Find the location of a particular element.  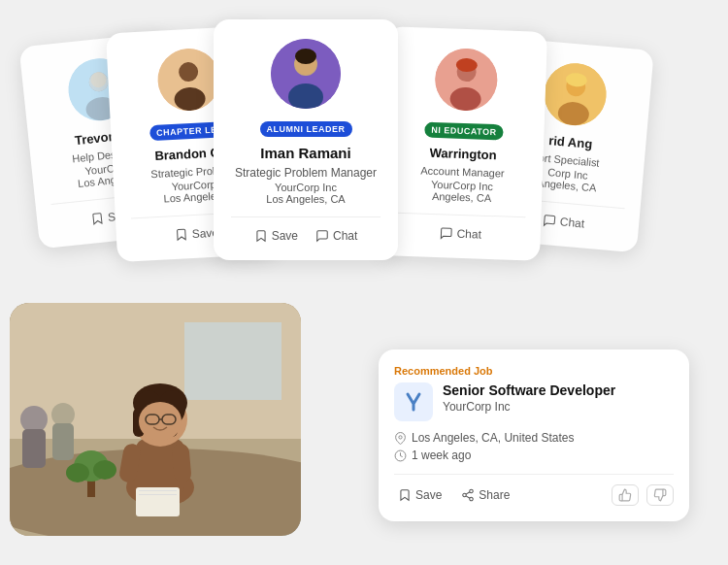

job-info: Senior Software Developer YourCorp Inc is located at coordinates (529, 398).